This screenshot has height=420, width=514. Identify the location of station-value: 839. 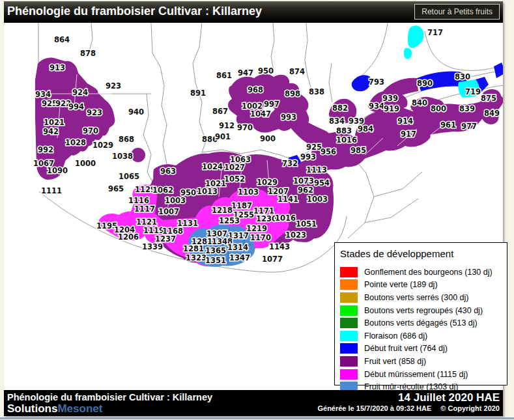
(467, 109).